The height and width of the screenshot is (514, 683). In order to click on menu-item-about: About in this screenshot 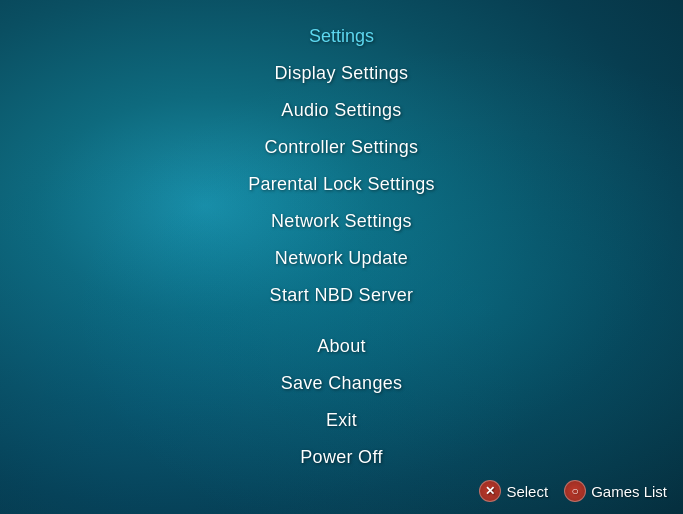, I will do `click(342, 346)`.